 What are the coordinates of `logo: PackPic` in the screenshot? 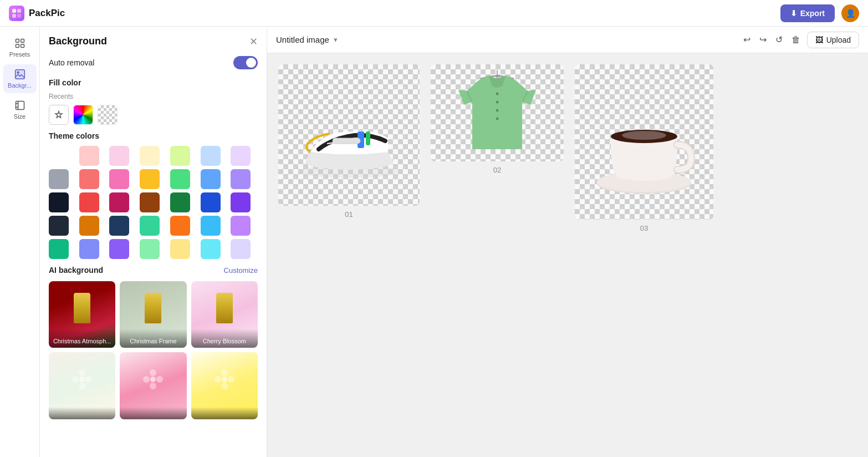 It's located at (37, 13).